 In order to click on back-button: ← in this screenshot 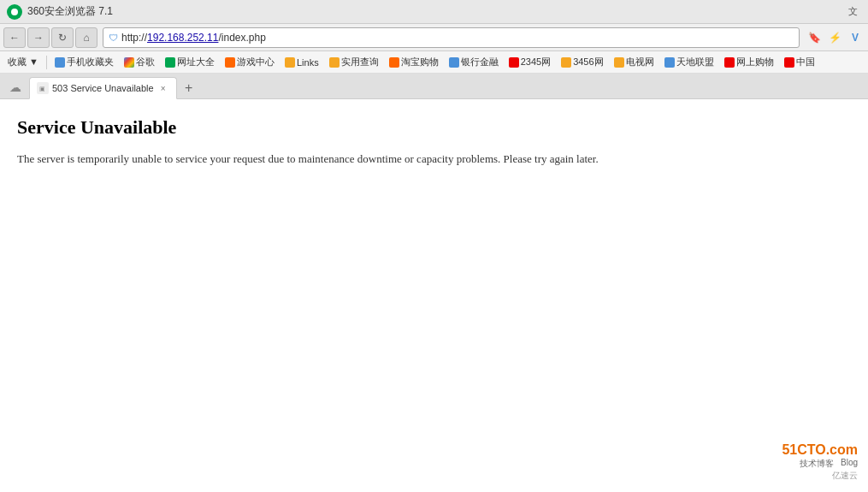, I will do `click(15, 38)`.